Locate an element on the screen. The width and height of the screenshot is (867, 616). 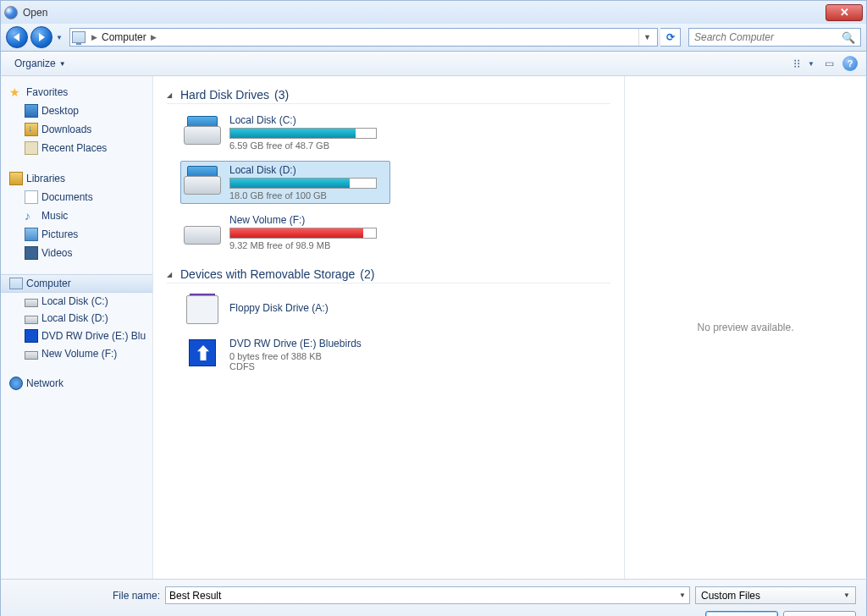
drive-free: 18.0 GB free of 100 GB is located at coordinates (308, 195).